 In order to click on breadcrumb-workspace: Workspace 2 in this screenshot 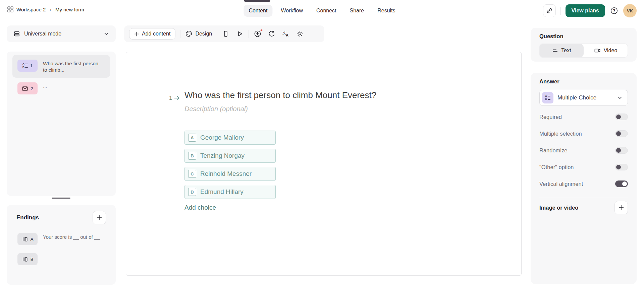, I will do `click(31, 9)`.